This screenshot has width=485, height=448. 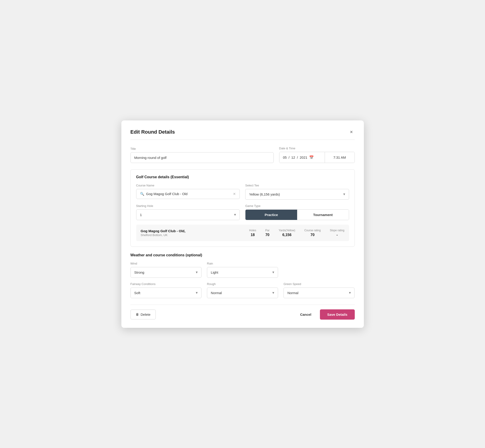 What do you see at coordinates (195, 231) in the screenshot?
I see `course-info-name: Gog Magog Golf Club - Old,` at bounding box center [195, 231].